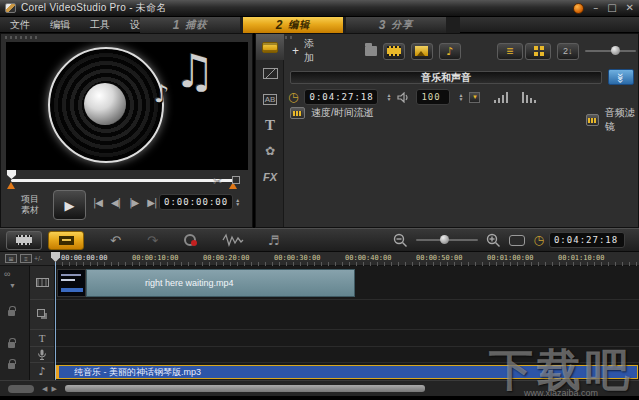 The height and width of the screenshot is (400, 639). Describe the element at coordinates (502, 98) in the screenshot. I see `fade-in-button` at that location.